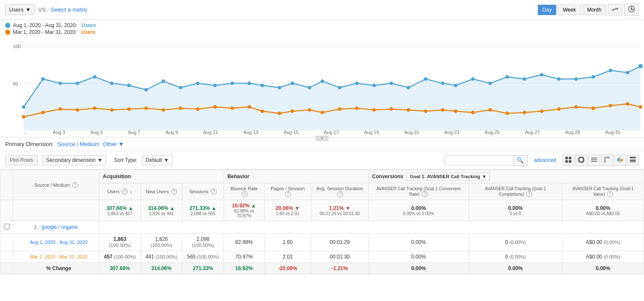 This screenshot has width=644, height=301. I want to click on plot-rows-button: Plot Rows, so click(21, 160).